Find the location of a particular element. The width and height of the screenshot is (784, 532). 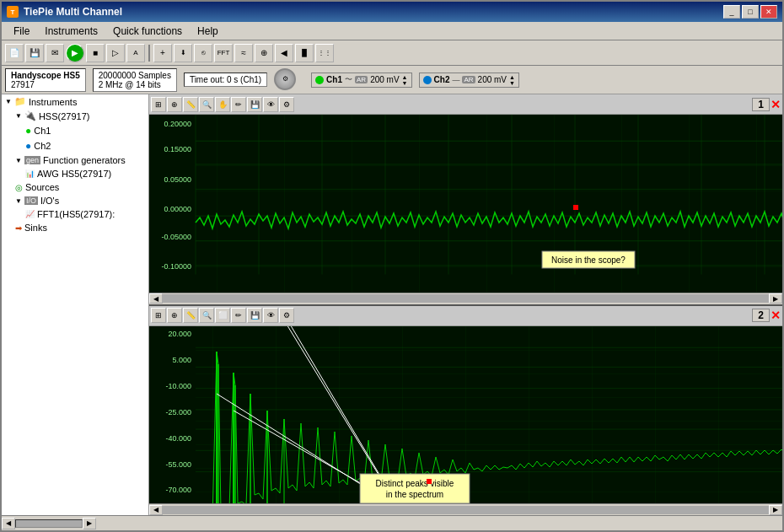

tool5: ⊕ is located at coordinates (264, 53).